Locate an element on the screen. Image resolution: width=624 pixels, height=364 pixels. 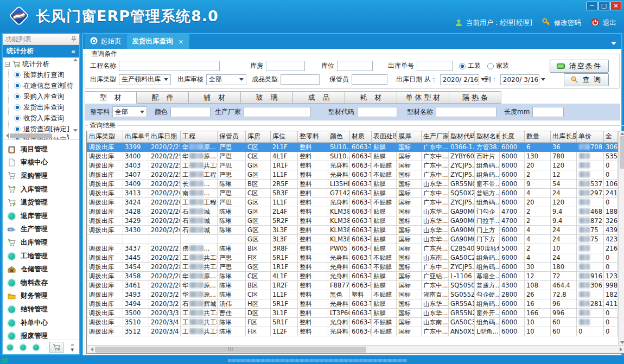
sidebar-item-仓储管理: 仓储管理 is located at coordinates (41, 269).